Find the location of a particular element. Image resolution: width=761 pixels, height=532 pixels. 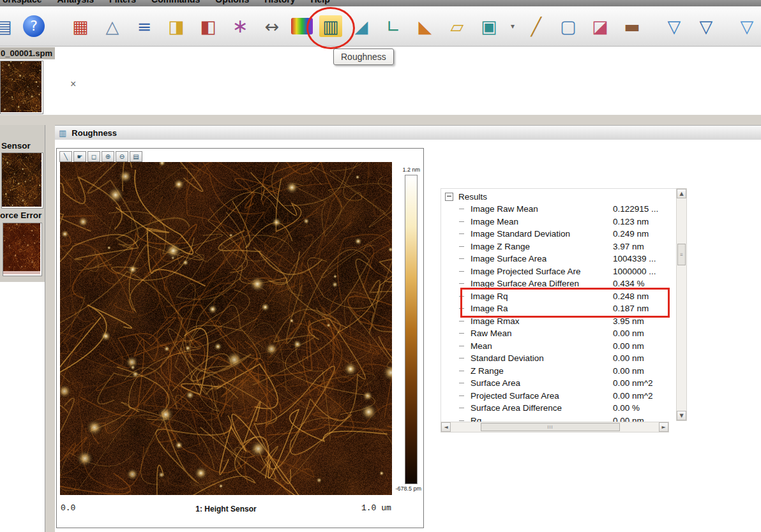

clean-image-icon: ╱ is located at coordinates (536, 26).